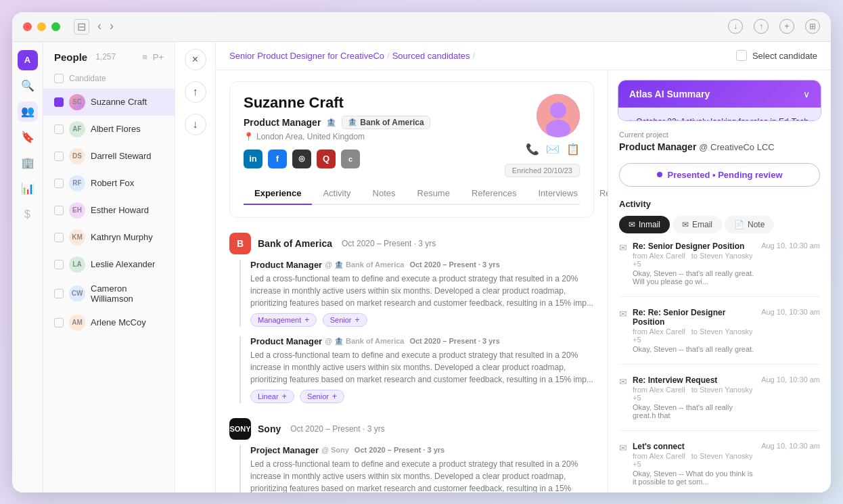 This screenshot has width=843, height=504. Describe the element at coordinates (790, 380) in the screenshot. I see `activity-time-3: Aug 10, 10:30 am` at that location.